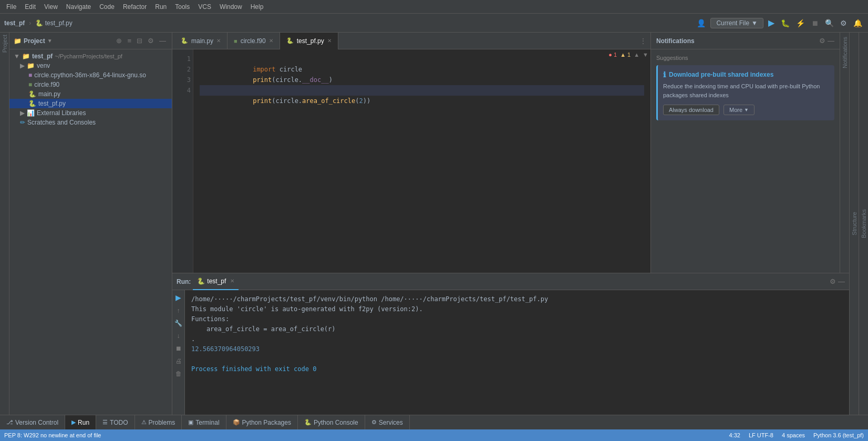  I want to click on todo-label: TODO, so click(119, 423).